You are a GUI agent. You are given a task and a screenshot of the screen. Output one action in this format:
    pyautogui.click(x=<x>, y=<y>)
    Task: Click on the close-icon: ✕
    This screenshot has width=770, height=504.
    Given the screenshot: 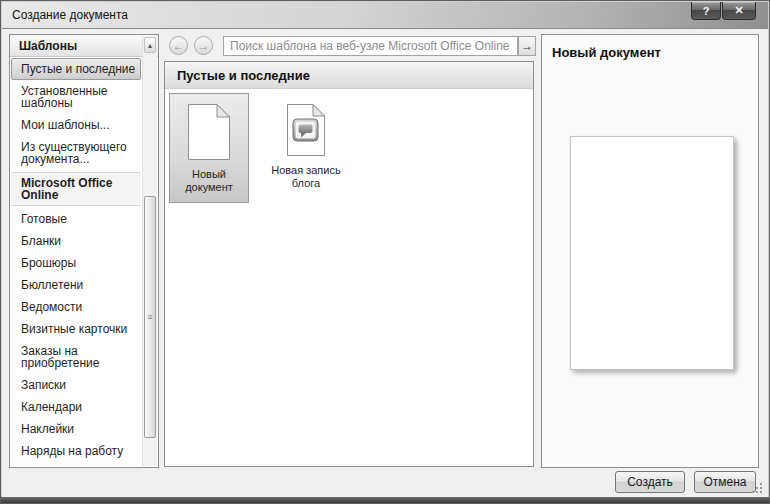 What is the action you would take?
    pyautogui.click(x=738, y=10)
    